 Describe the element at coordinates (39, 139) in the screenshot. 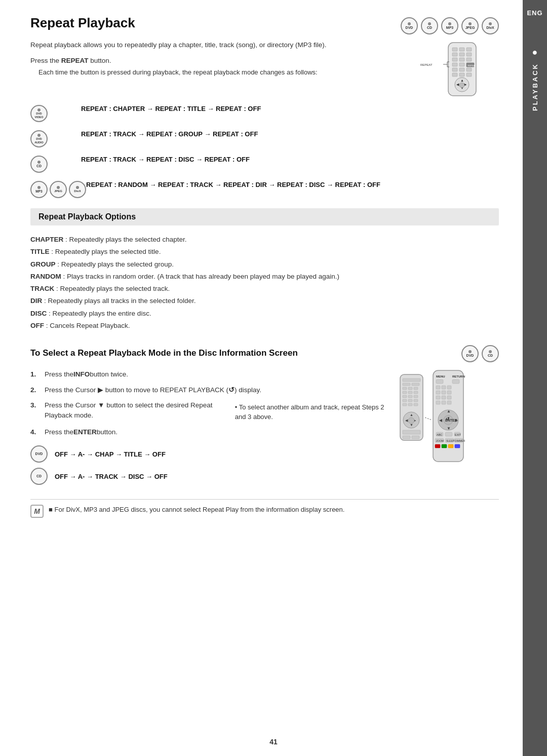

I see `dvd-audio-icon: DVDAUDIO` at that location.